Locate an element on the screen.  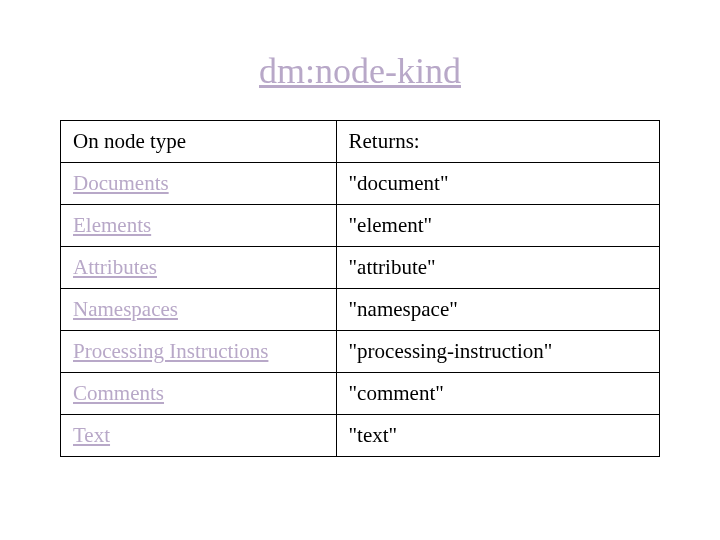
header-returns: Returns: is located at coordinates (498, 142).